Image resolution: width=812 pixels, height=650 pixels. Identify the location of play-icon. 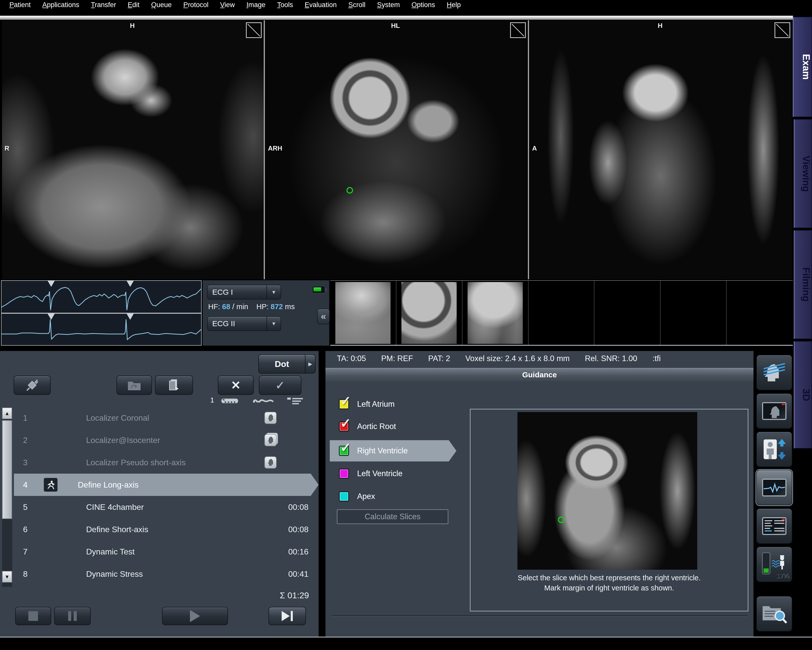
(195, 616).